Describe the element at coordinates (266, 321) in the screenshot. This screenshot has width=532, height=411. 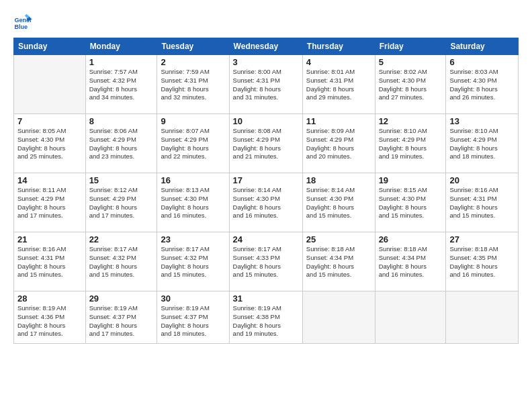
I see `day-info: Sunrise: 8:19 AM Sunset: 4:38 PM Dayligh…` at that location.